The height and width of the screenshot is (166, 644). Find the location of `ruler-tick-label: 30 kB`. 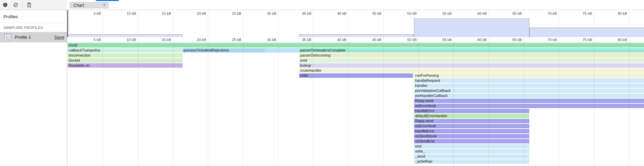

ruler-tick-label: 30 kB is located at coordinates (266, 40).